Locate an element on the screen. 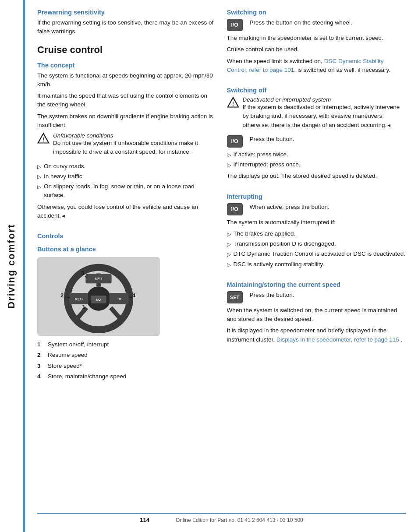  prewarning-text: If the prewarning setting is too sensiti… is located at coordinates (127, 27).